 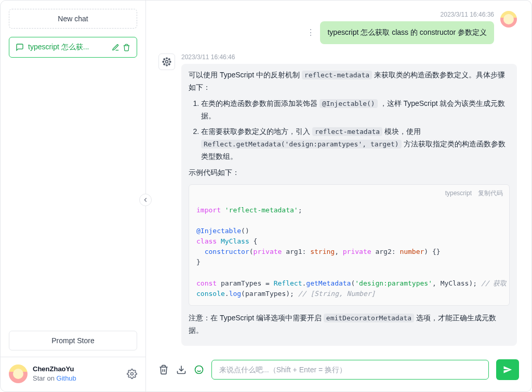 I want to click on collapse-sidebar-button, so click(x=145, y=200).